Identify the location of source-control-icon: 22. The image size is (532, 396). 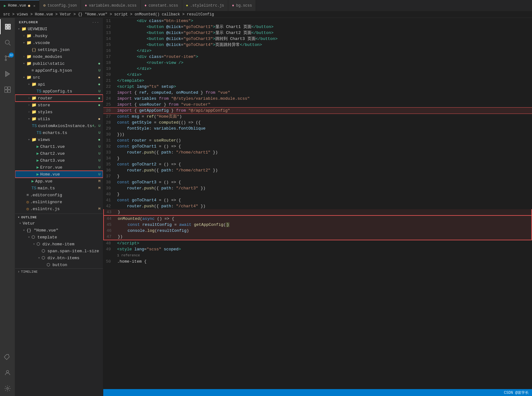
(8, 58).